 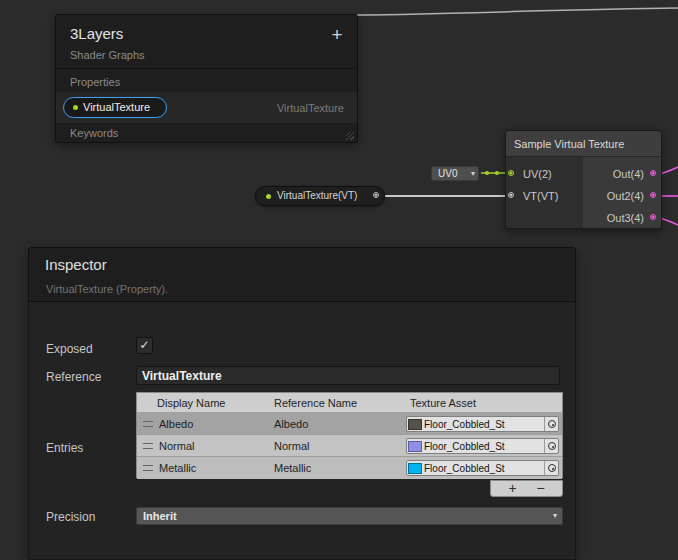 What do you see at coordinates (482, 446) in the screenshot?
I see `texture-asset-field-normal: Floor_Cobbled_St` at bounding box center [482, 446].